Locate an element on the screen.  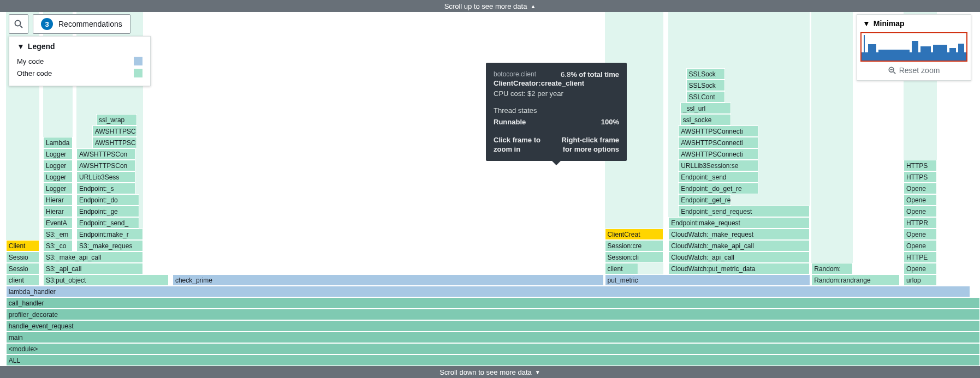
flame-frame: Lambda is located at coordinates (58, 143).